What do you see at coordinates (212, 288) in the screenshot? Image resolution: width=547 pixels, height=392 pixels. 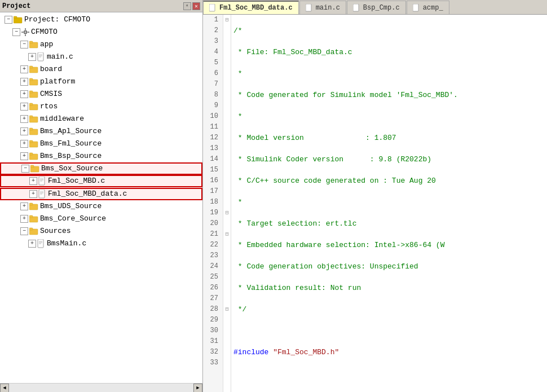 I see `ln-26: 26` at bounding box center [212, 288].